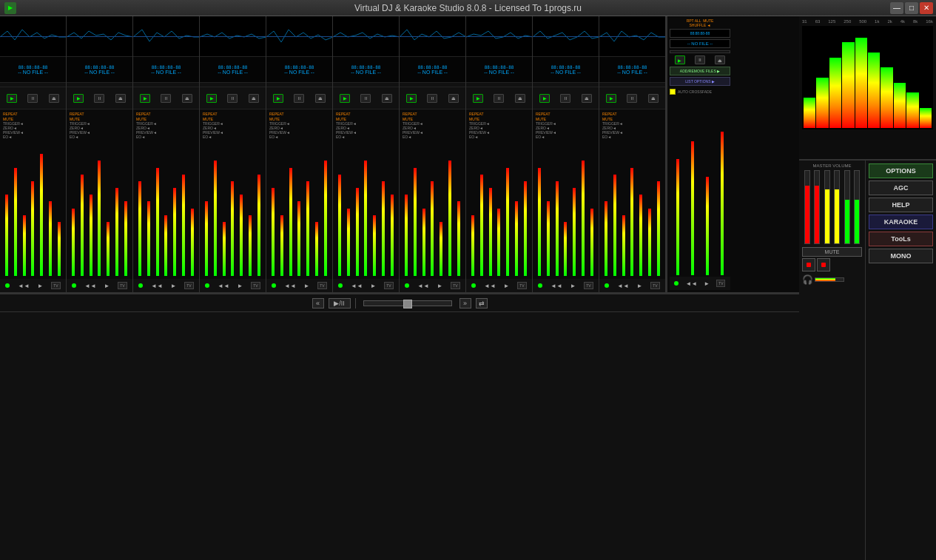  What do you see at coordinates (632, 98) in the screenshot?
I see `deck-10-controls: ▶ II ⏏` at bounding box center [632, 98].